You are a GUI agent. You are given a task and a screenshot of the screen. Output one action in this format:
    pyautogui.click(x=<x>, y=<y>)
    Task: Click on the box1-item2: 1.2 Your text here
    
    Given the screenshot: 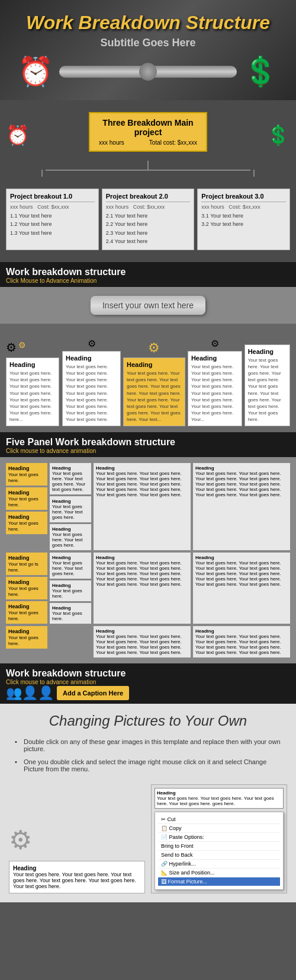 What is the action you would take?
    pyautogui.click(x=52, y=224)
    